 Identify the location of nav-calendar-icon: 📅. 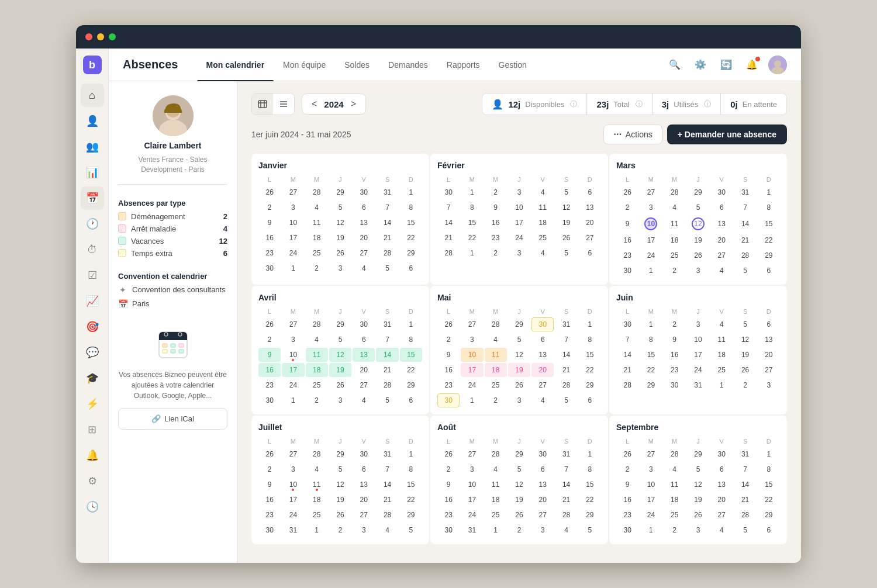
(92, 198).